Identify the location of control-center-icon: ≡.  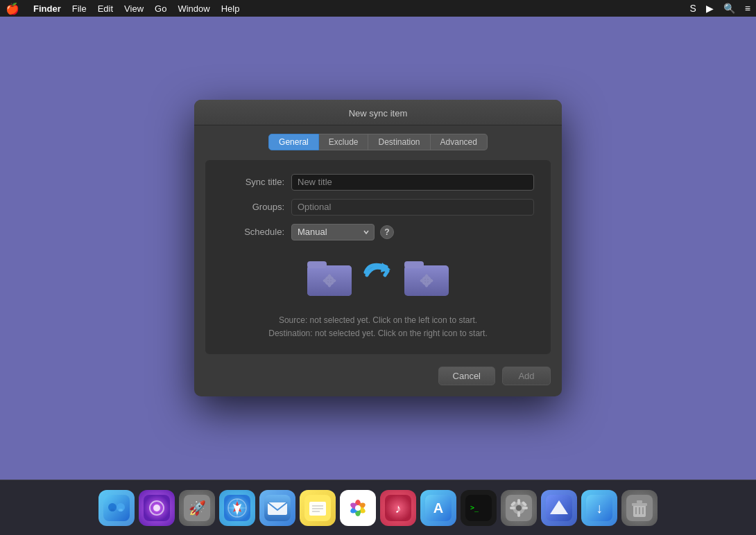
(748, 8).